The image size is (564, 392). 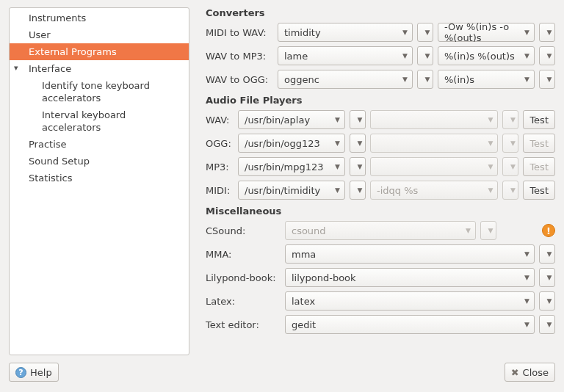 What do you see at coordinates (243, 301) in the screenshot?
I see `misc-label: Latex:` at bounding box center [243, 301].